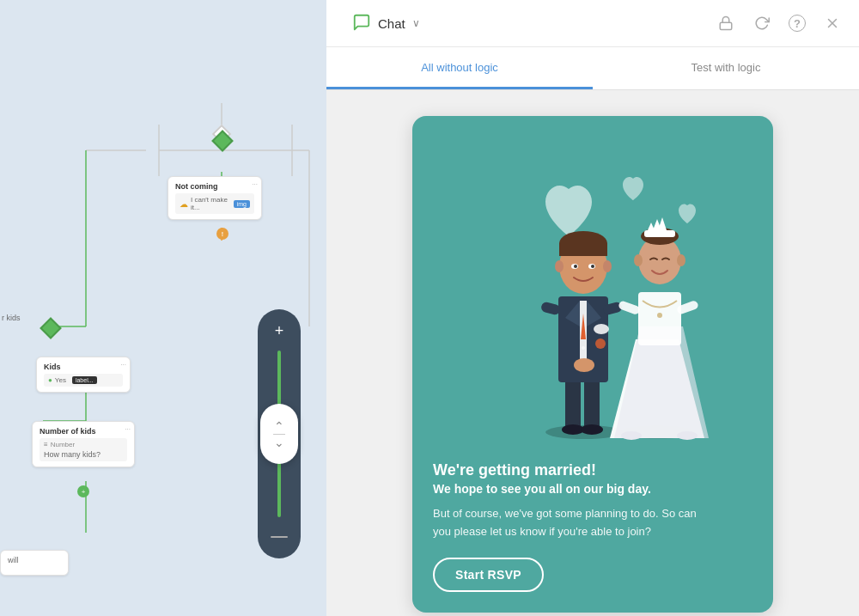 Image resolution: width=859 pixels, height=616 pixels. Describe the element at coordinates (50, 328) in the screenshot. I see `diamond-green-branch` at that location.